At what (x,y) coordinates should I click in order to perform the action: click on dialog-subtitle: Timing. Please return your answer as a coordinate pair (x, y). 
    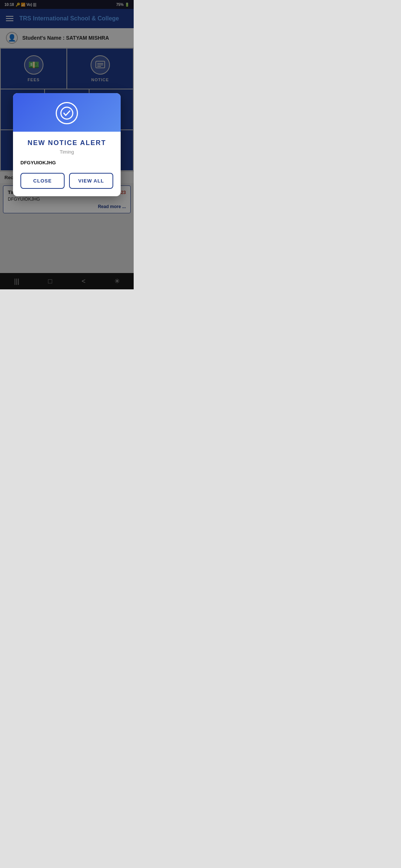
    Looking at the image, I should click on (67, 152).